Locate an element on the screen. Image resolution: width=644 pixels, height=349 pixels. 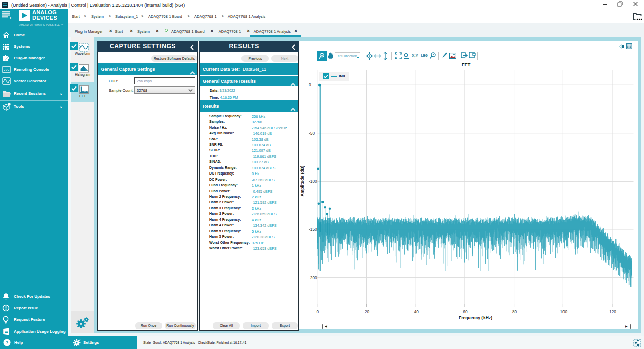
svg-text: Amplitude (dB) is located at coordinates (302, 181).